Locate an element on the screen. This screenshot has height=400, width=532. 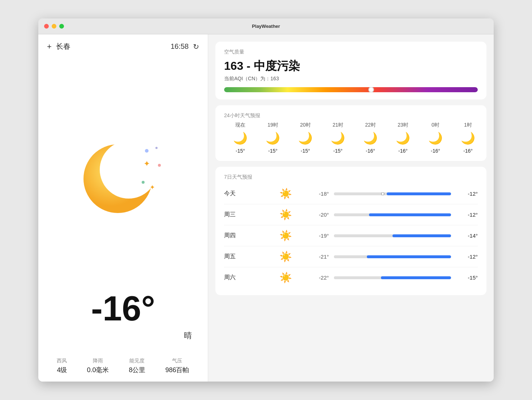
window-title: PlayWeather is located at coordinates (266, 26).